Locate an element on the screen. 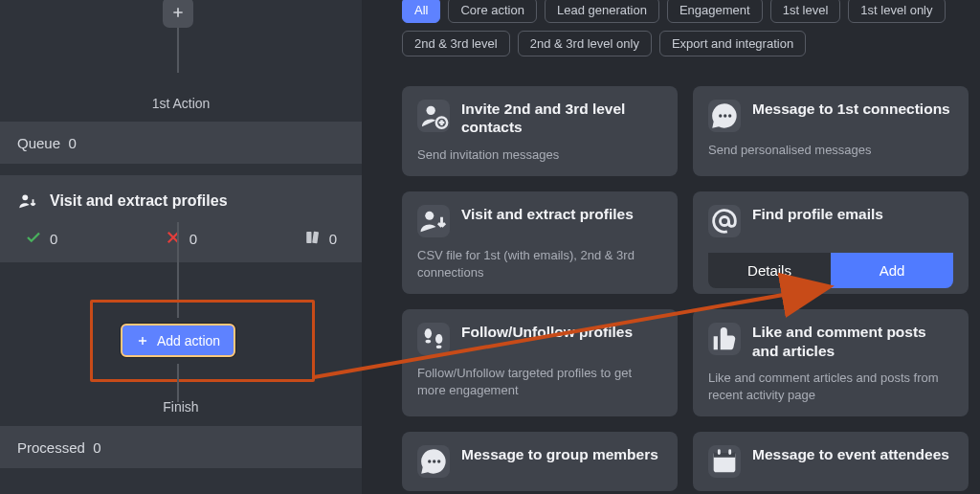 This screenshot has height=494, width=980. filter-chip-23: 2nd & 3rd level is located at coordinates (456, 44).